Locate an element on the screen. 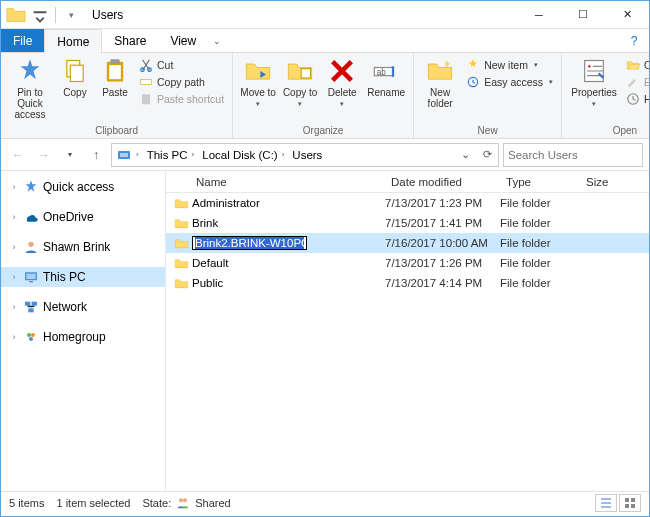 This screenshot has width=650, height=517. delete-button: Delete▾ is located at coordinates (342, 82).